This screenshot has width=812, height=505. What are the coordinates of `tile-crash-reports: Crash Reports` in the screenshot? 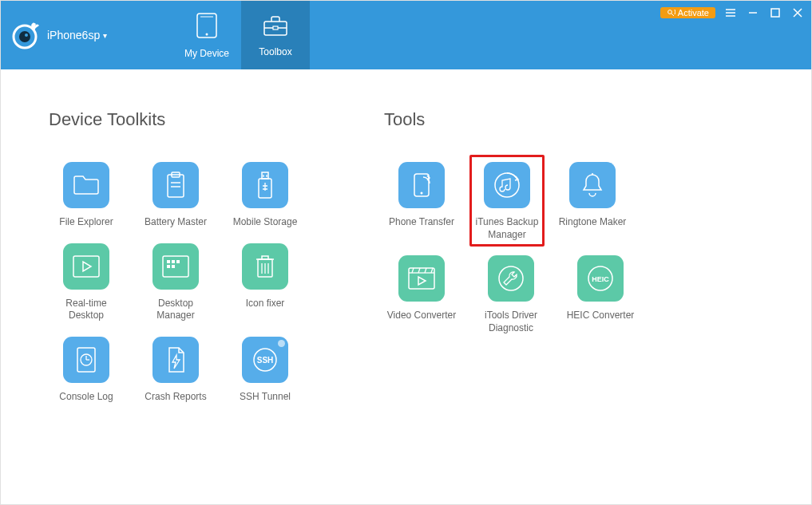 It's located at (176, 370).